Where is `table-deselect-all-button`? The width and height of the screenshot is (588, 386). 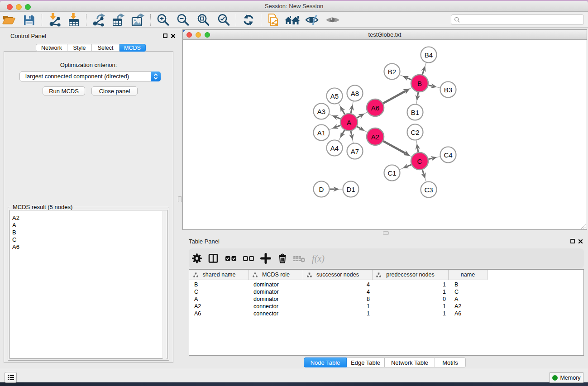
table-deselect-all-button is located at coordinates (249, 258).